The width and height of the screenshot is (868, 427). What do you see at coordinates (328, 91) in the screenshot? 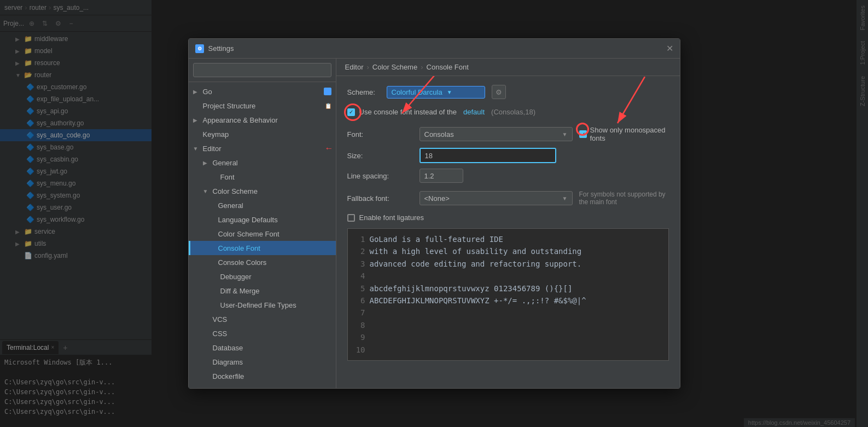
I see `go-icon` at bounding box center [328, 91].